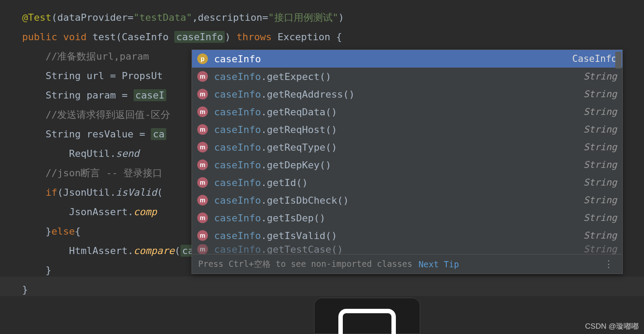 The image size is (644, 334). What do you see at coordinates (407, 59) in the screenshot?
I see `autocomplete-item: pcaseInfoCaseInfo` at bounding box center [407, 59].